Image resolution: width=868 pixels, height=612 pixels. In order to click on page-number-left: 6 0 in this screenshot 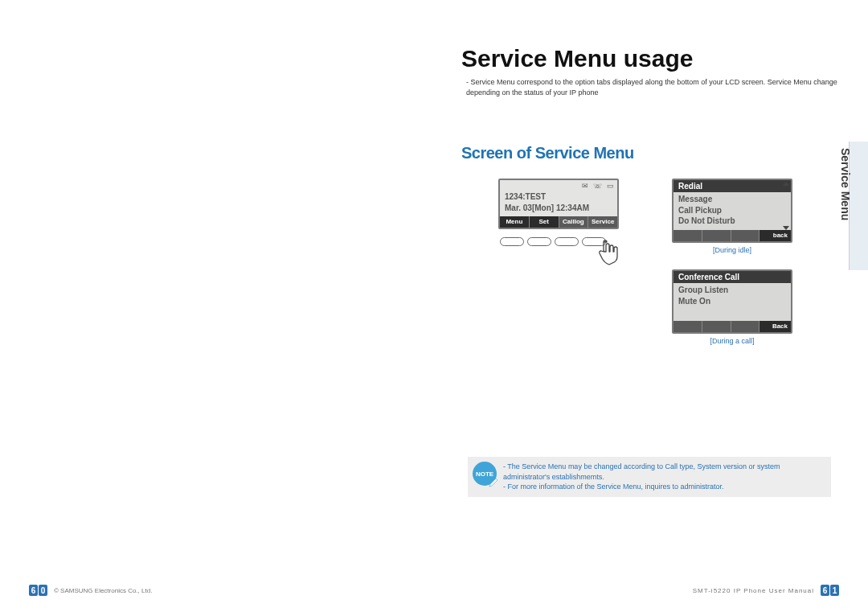, I will do `click(39, 590)`.